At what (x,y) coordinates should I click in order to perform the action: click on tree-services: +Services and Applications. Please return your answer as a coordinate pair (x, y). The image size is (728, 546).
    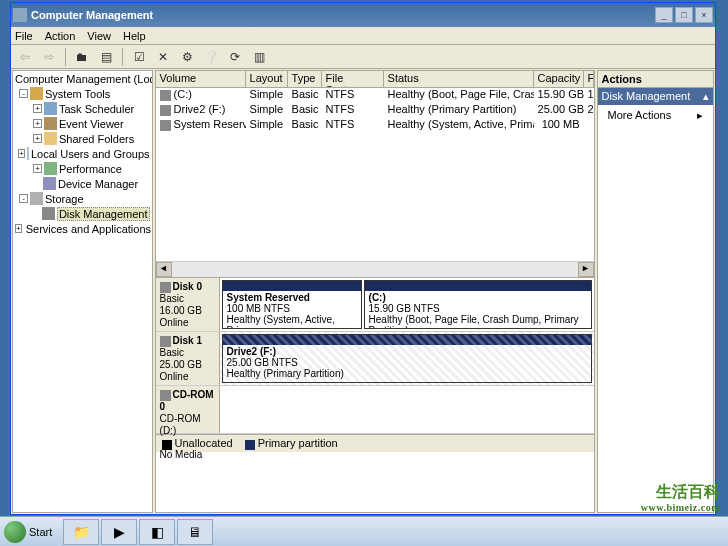
    Looking at the image, I should click on (82, 228).